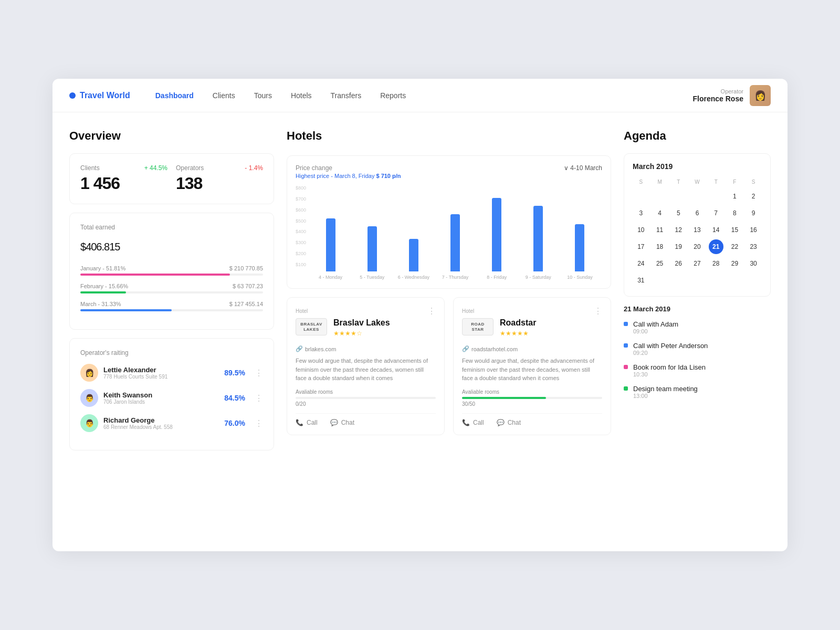  I want to click on february-bar-row: February - 15.66% $ 63 707.23, so click(172, 288).